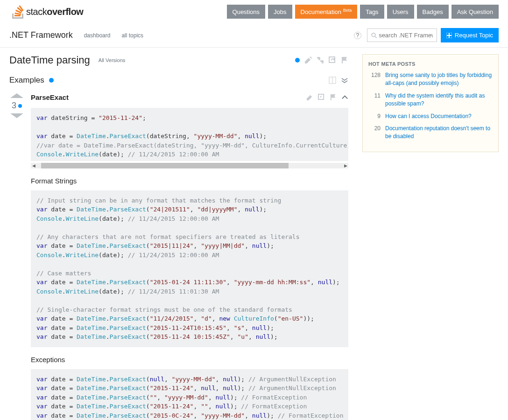 This screenshot has height=420, width=508. What do you see at coordinates (345, 97) in the screenshot?
I see `example-collapse-icon` at bounding box center [345, 97].